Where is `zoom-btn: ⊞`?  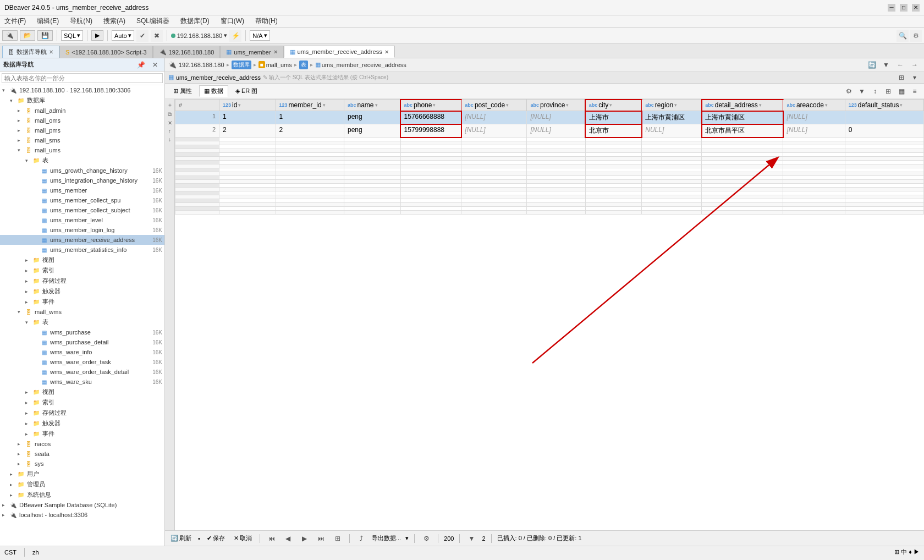 zoom-btn: ⊞ is located at coordinates (888, 91).